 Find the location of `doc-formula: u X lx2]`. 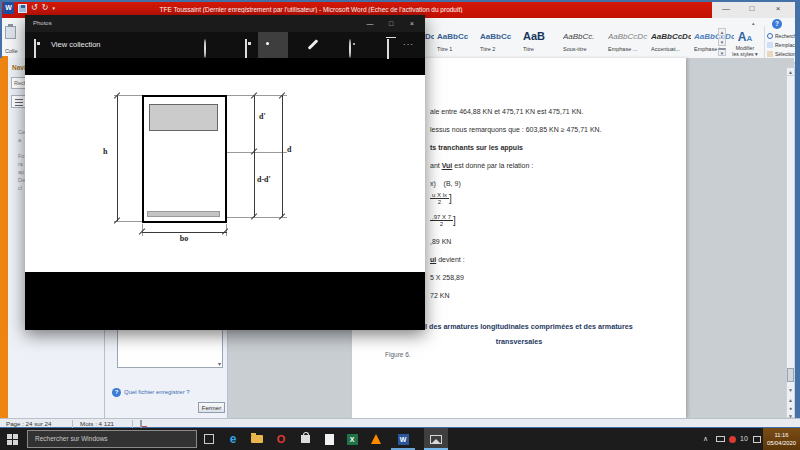

doc-formula: u X lx2] is located at coordinates (441, 198).